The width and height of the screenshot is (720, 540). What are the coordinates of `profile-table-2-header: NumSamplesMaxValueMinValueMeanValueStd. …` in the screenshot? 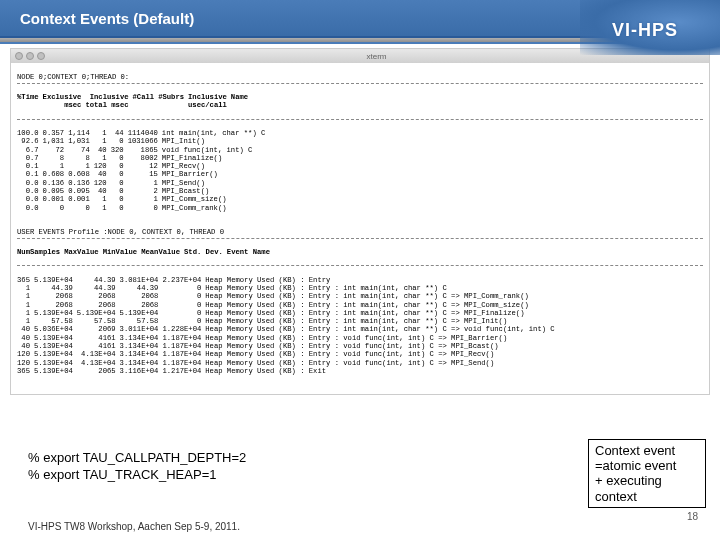 It's located at (146, 252).